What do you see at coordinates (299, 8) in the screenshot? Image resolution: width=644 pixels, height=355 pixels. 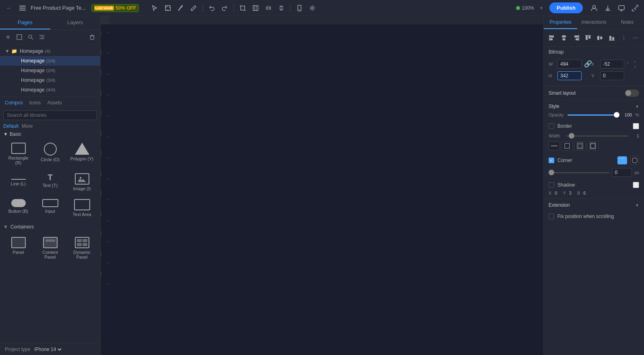 I see `device-tool` at bounding box center [299, 8].